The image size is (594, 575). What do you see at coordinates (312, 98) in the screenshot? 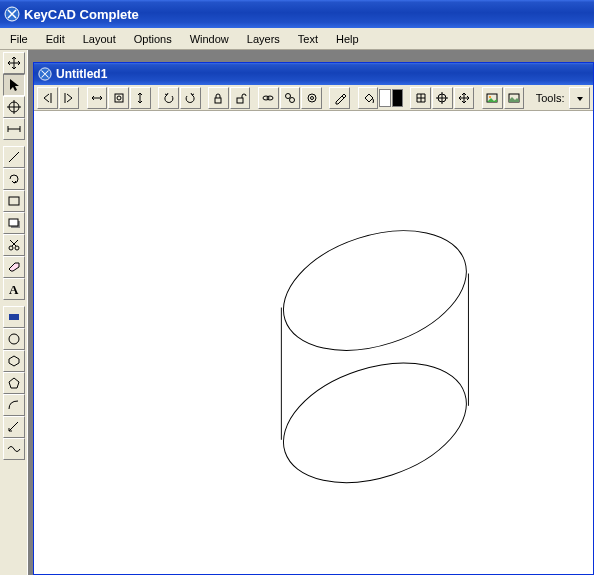
I see `ring-button` at bounding box center [312, 98].